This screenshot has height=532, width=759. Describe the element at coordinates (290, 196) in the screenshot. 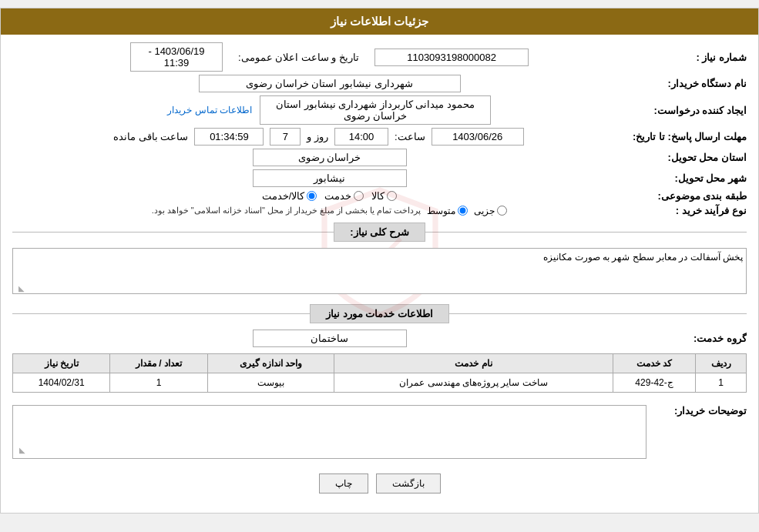

I see `category-option-3: کالا/خدمت` at that location.